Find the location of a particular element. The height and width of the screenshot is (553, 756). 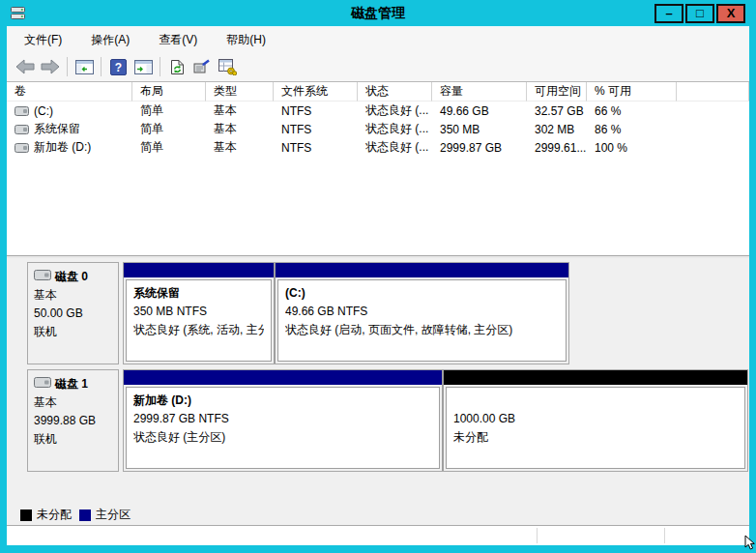

volume-capacity: 49.66 GB is located at coordinates (480, 111).